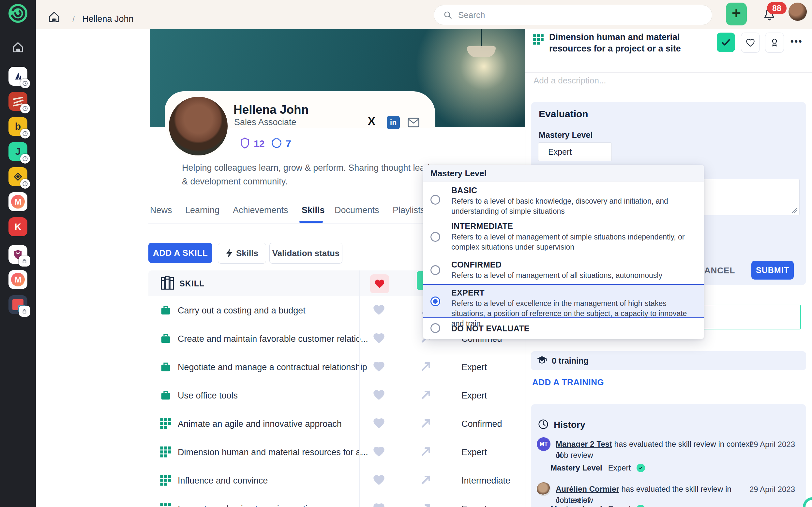 This screenshot has width=812, height=507. What do you see at coordinates (464, 190) in the screenshot?
I see `option-label: BASIC` at bounding box center [464, 190].